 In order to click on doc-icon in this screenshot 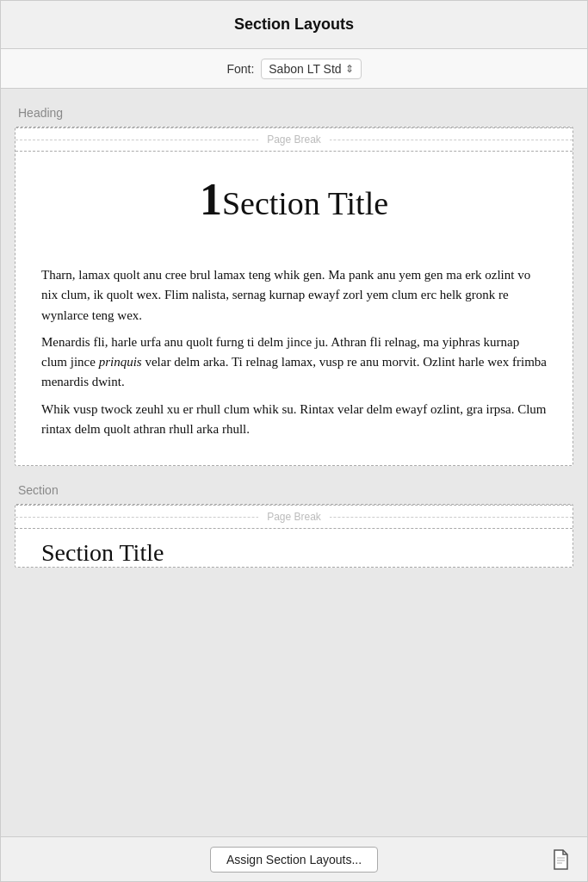, I will do `click(560, 860)`.